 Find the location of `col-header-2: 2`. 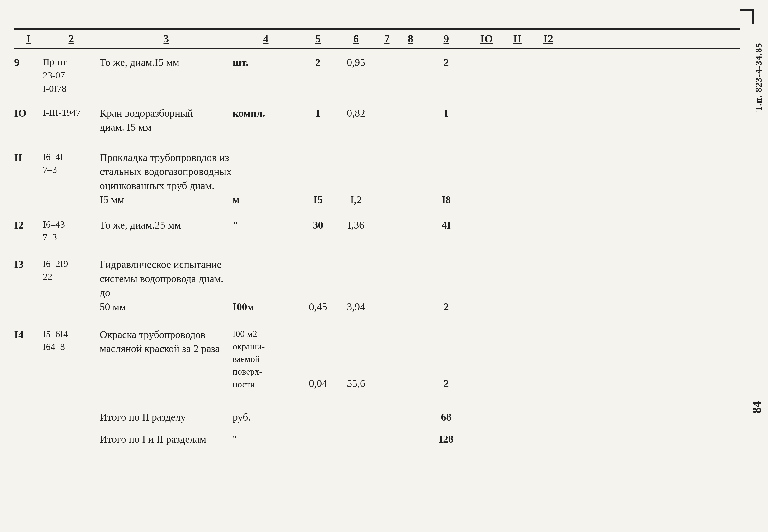

col-header-2: 2 is located at coordinates (71, 39).